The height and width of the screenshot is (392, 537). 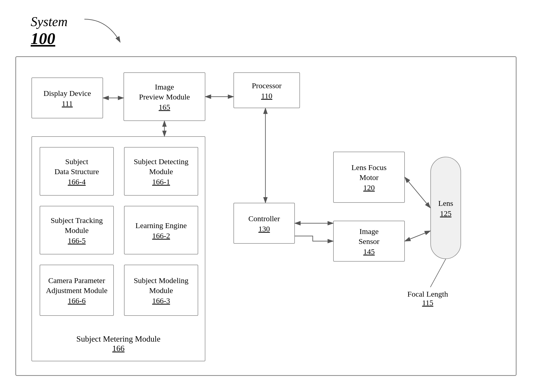 What do you see at coordinates (49, 31) in the screenshot?
I see `system-label: System 100` at bounding box center [49, 31].